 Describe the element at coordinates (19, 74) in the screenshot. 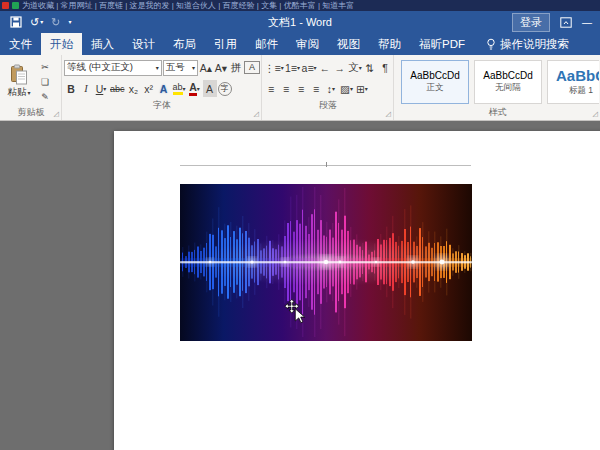

I see `paste-icon` at that location.